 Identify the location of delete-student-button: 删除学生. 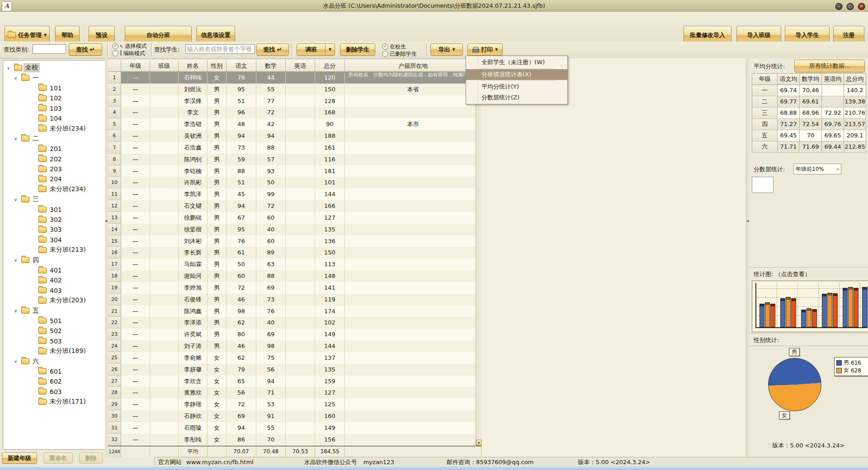
(358, 50).